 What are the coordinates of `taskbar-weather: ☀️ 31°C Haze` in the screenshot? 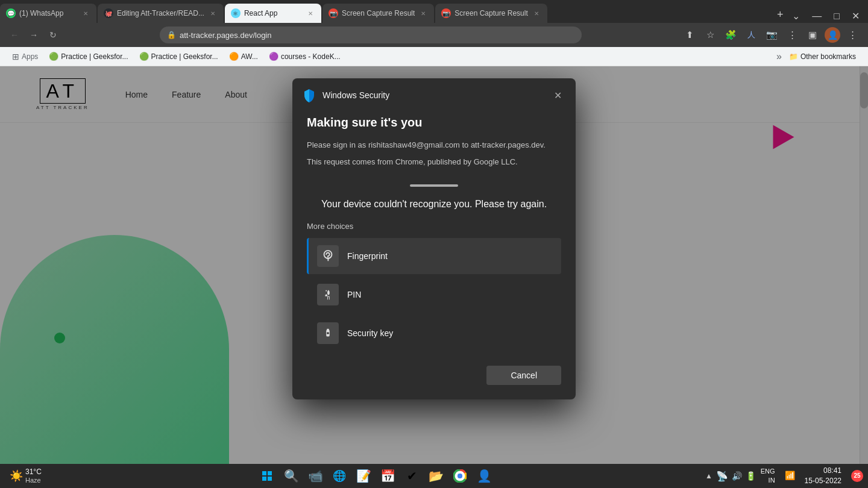 It's located at (25, 476).